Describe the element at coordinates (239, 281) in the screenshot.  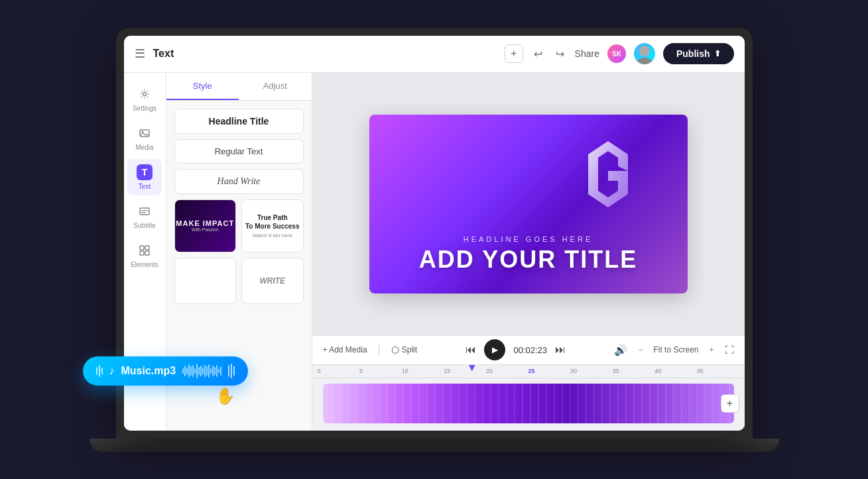
I see `text-presets-bottom: WRITE` at that location.